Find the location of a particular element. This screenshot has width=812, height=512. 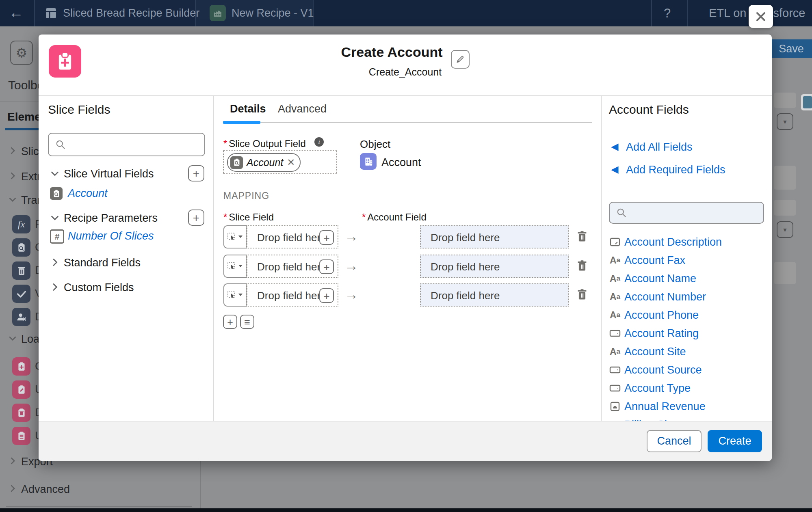

formula-node-icon: fx is located at coordinates (21, 224).